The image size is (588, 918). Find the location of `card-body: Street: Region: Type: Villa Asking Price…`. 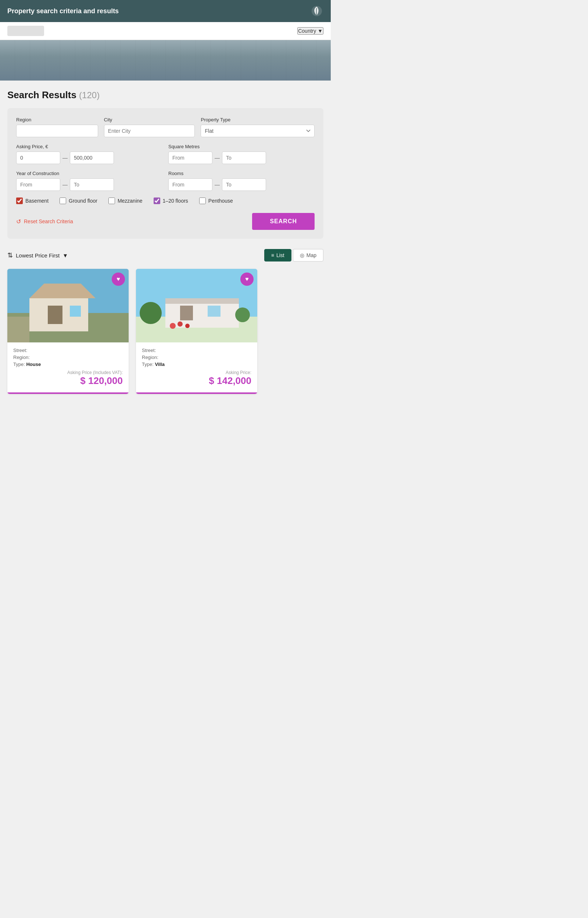

card-body: Street: Region: Type: Villa Asking Price… is located at coordinates (197, 368).